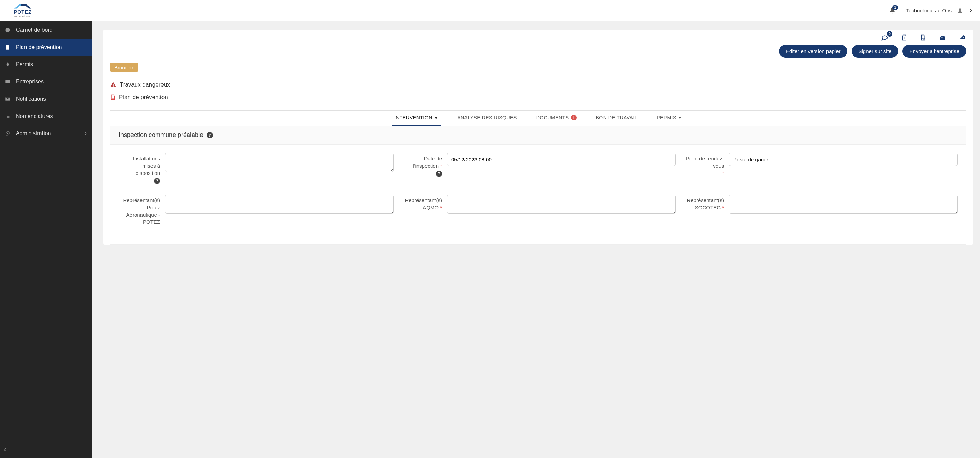 This screenshot has width=980, height=458. I want to click on tab-documents: DOCUMENTS i, so click(556, 118).